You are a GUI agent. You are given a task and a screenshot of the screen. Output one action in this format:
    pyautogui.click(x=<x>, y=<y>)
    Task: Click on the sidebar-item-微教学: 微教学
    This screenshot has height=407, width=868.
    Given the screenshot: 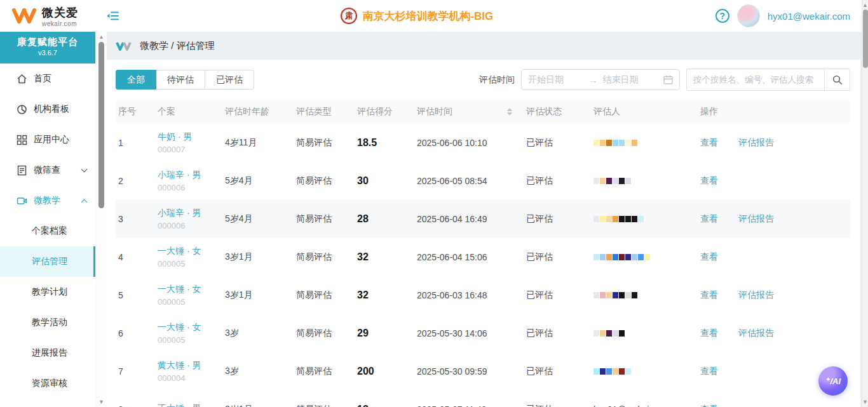 What is the action you would take?
    pyautogui.click(x=48, y=201)
    